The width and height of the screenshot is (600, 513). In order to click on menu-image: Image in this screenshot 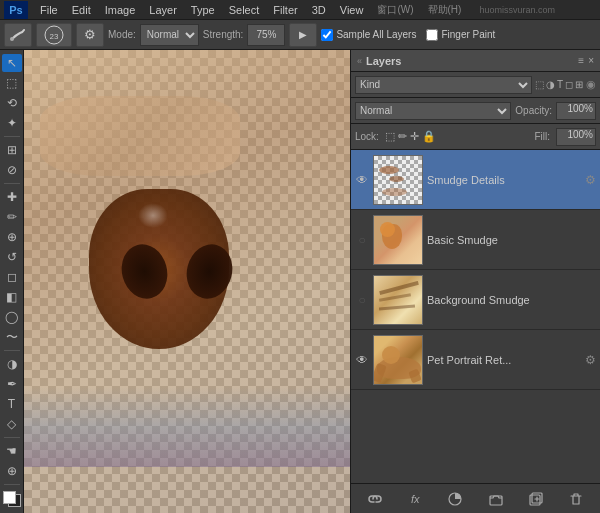, I will do `click(120, 10)`.